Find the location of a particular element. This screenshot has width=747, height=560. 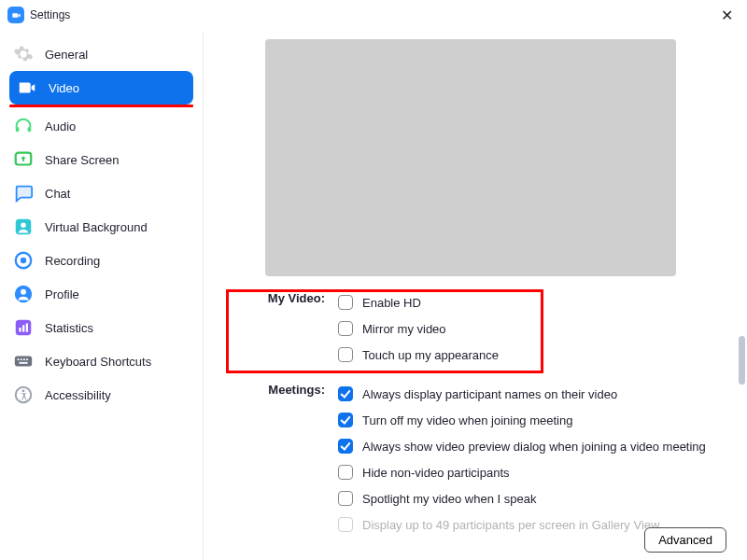

share-screen-icon is located at coordinates (23, 160).